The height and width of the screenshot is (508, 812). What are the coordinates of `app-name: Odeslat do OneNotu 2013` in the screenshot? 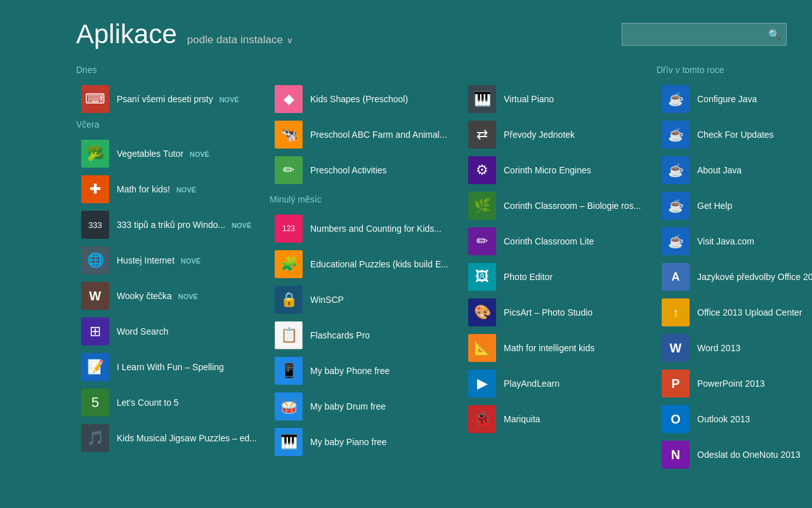 It's located at (749, 455).